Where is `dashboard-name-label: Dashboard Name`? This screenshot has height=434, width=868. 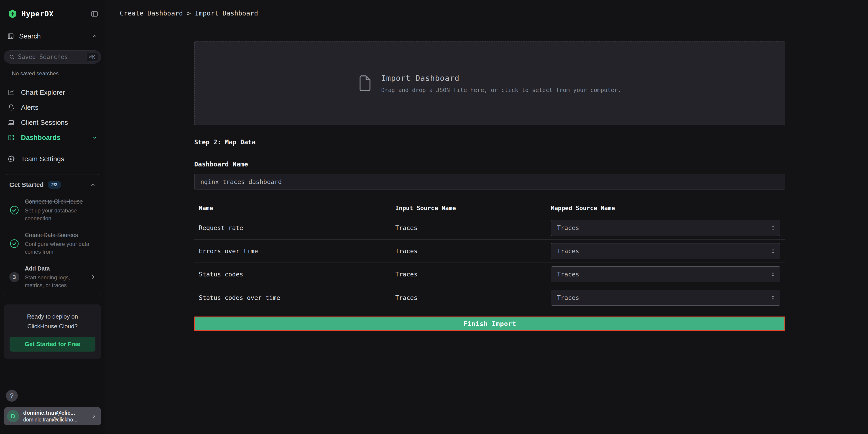
dashboard-name-label: Dashboard Name is located at coordinates (490, 164).